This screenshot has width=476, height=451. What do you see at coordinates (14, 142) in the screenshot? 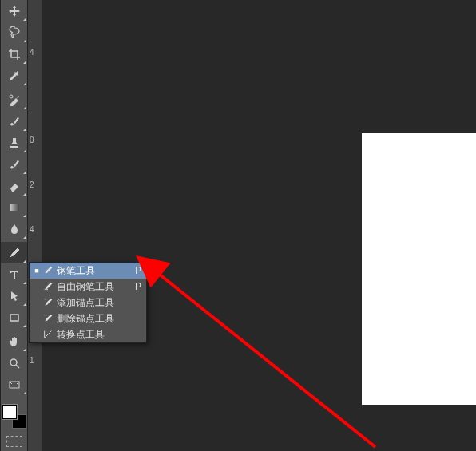
I see `stamp-tool` at bounding box center [14, 142].